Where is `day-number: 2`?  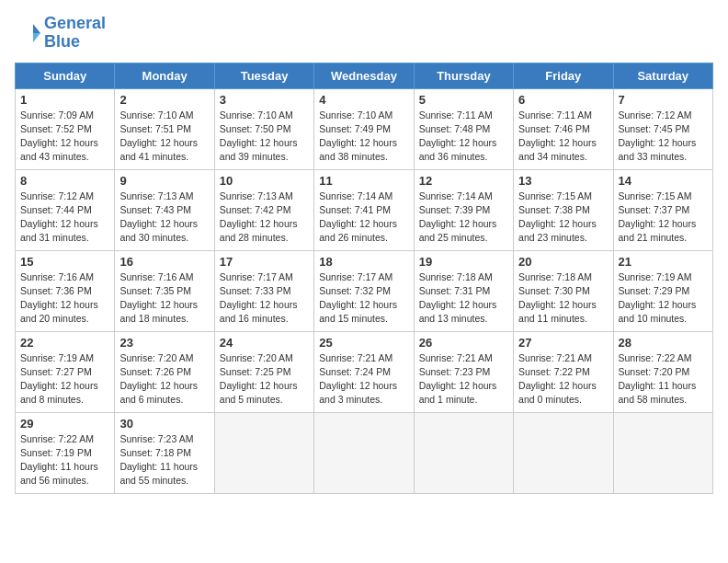
day-number: 2 is located at coordinates (164, 99).